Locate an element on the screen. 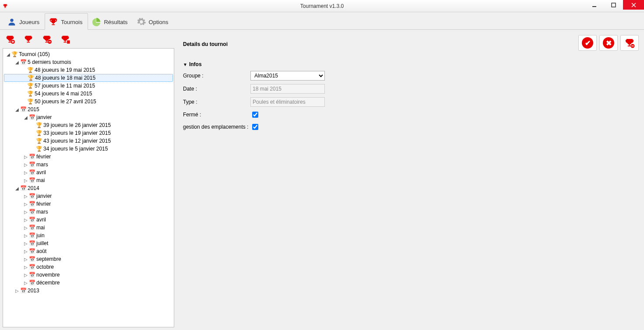  tree-month: ▷📅octobre is located at coordinates (88, 267).